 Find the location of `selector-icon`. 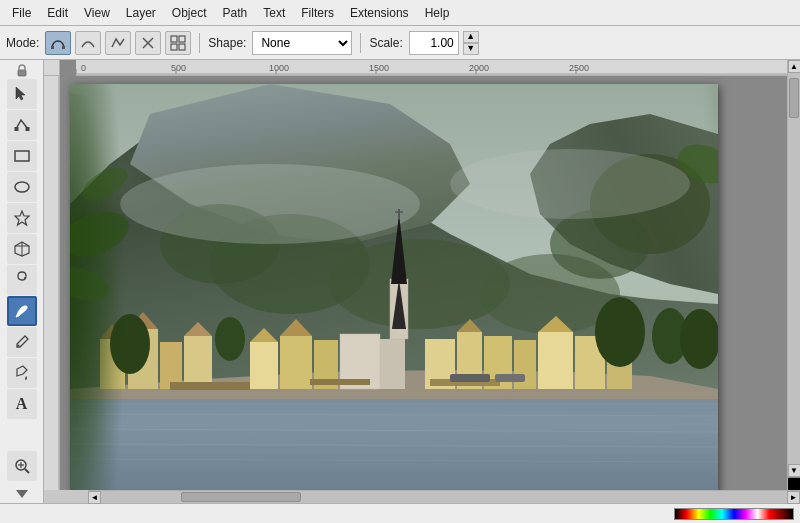

selector-icon is located at coordinates (22, 94).